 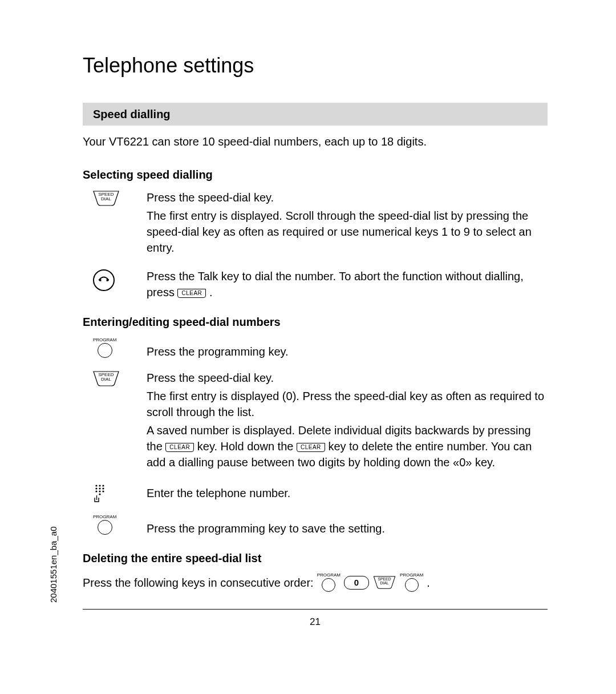 What do you see at coordinates (315, 175) in the screenshot?
I see `subhead-selecting: Selecting speed dialling` at bounding box center [315, 175].